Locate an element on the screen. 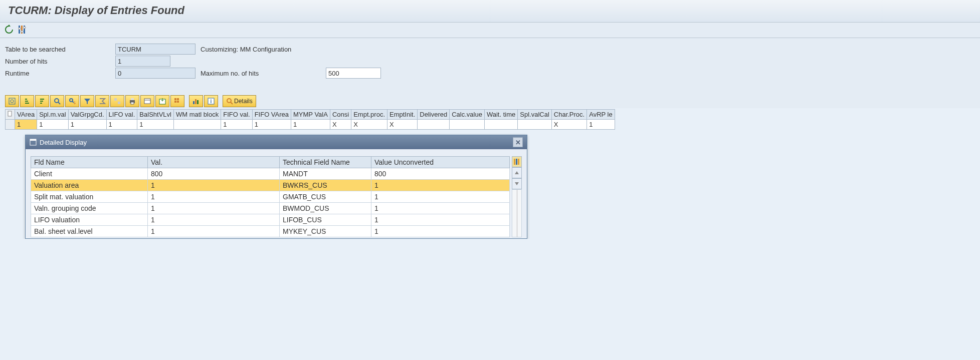  hits-field: 1 is located at coordinates (143, 61).